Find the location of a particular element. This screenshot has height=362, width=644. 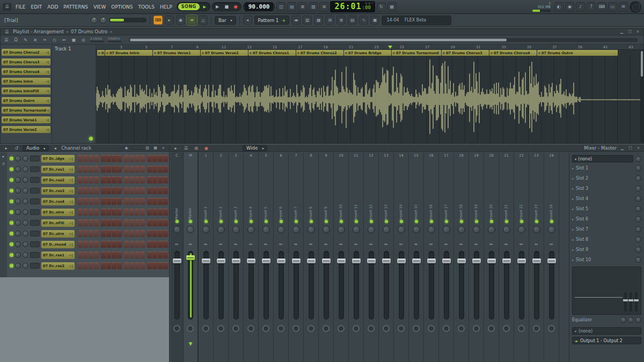

power-icon: ◉ is located at coordinates (570, 6).